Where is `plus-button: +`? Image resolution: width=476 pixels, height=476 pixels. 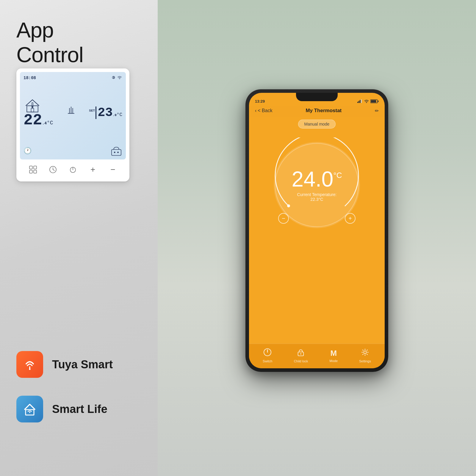 plus-button: + is located at coordinates (93, 170).